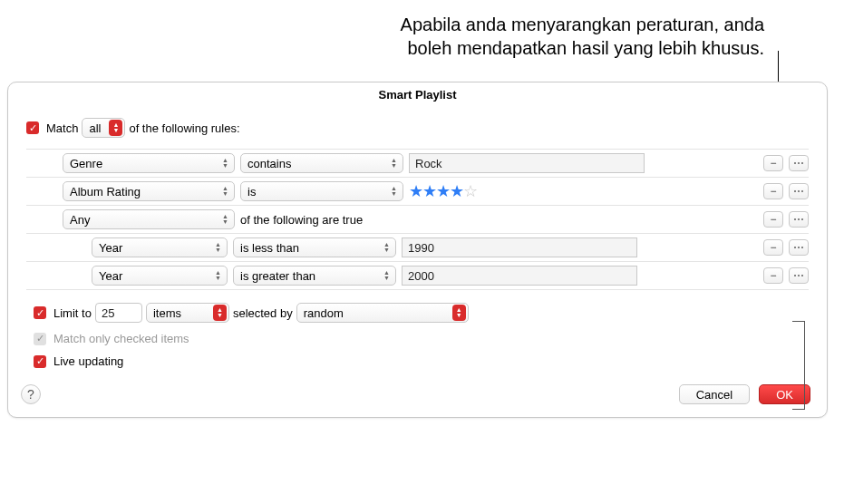 This screenshot has height=504, width=844. I want to click on rule-field-value: Album Rating, so click(105, 192).